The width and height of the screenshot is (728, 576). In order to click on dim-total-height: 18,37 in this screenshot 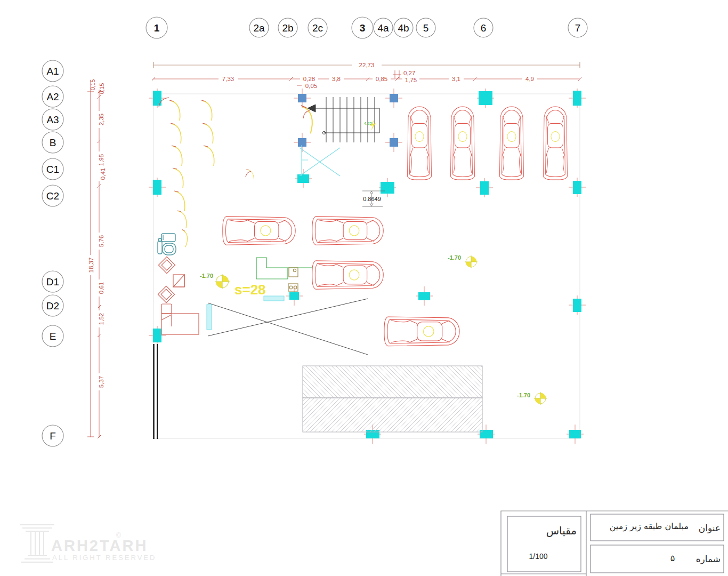, I will do `click(91, 266)`.